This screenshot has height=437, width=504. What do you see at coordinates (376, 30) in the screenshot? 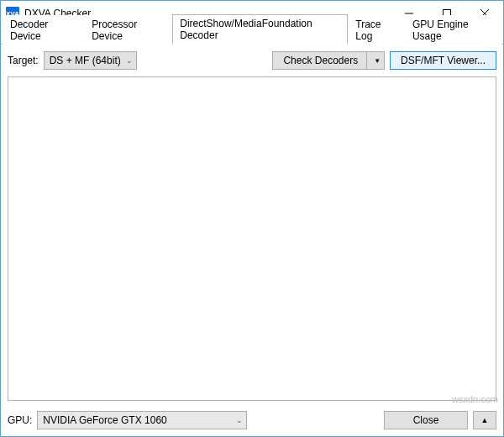
I see `tab-trace-log: Trace Log` at bounding box center [376, 30].